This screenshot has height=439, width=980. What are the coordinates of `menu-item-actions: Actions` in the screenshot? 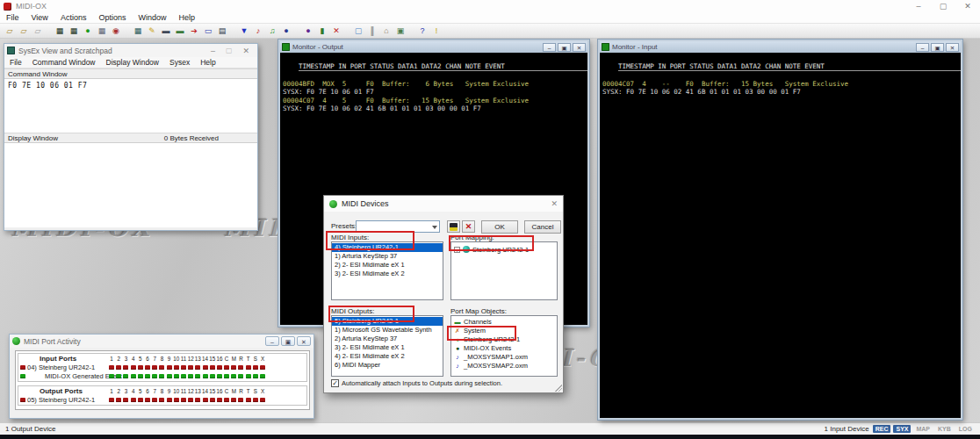 It's located at (74, 18).